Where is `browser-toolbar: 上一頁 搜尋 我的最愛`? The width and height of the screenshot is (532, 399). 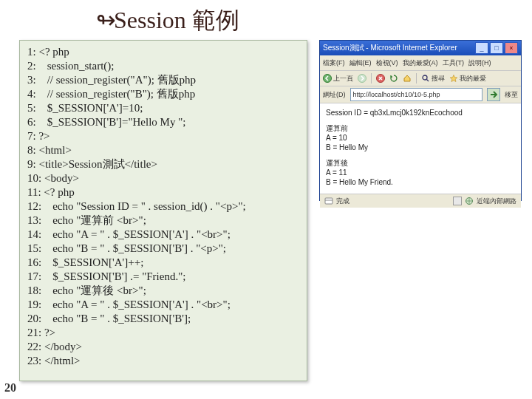
browser-toolbar: 上一頁 搜尋 我的最愛 is located at coordinates (420, 78).